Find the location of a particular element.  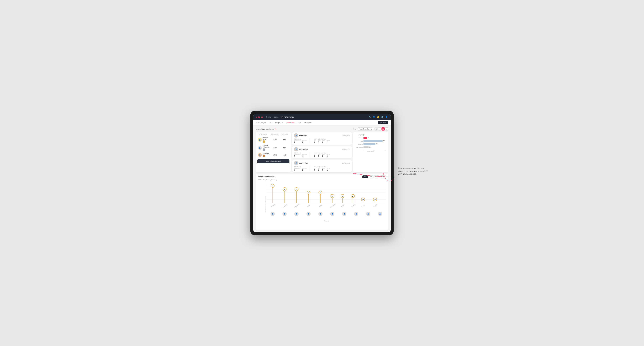

lb-row-1: 👤 Richard Butler 1 19/20 110 is located at coordinates (274, 140).